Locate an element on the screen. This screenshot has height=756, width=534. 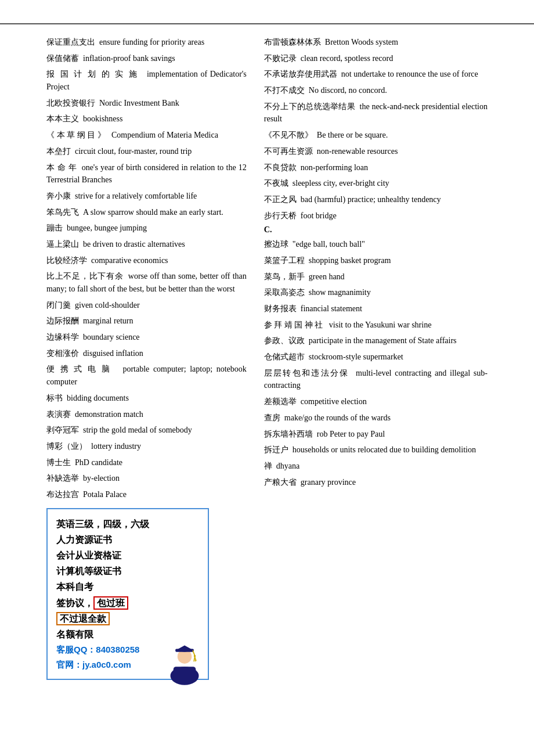
list-item: 比上不足，比下有余 worse off than some, better of… is located at coordinates (146, 282).